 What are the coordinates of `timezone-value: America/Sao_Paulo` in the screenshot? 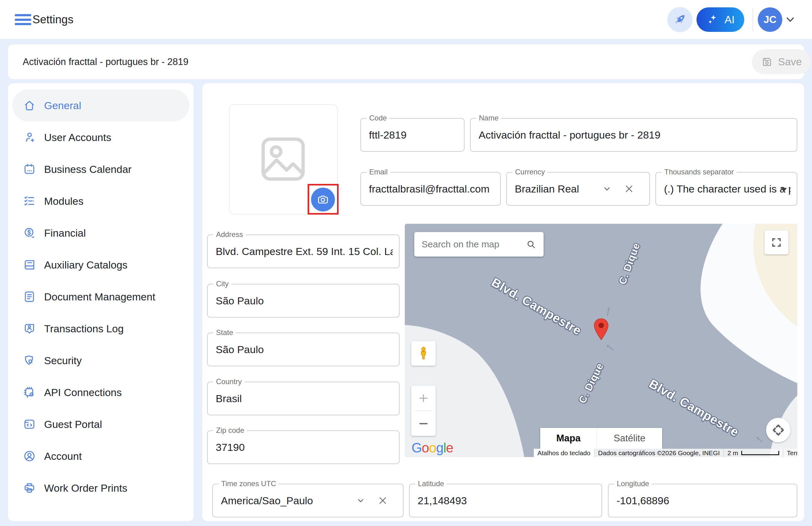 It's located at (285, 500).